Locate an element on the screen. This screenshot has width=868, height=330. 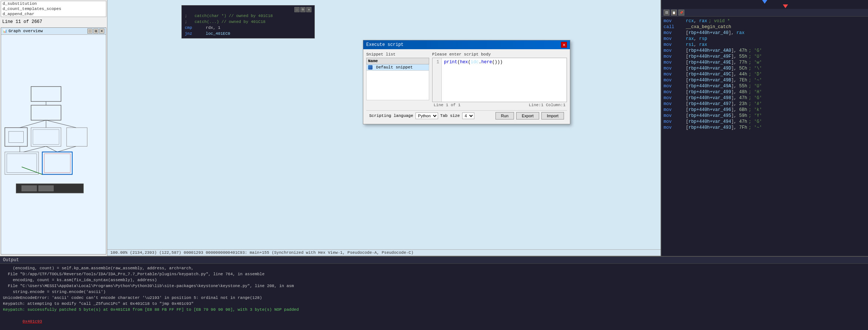
sidebar-item-1: d_count_templates_scopes is located at coordinates (53, 9).